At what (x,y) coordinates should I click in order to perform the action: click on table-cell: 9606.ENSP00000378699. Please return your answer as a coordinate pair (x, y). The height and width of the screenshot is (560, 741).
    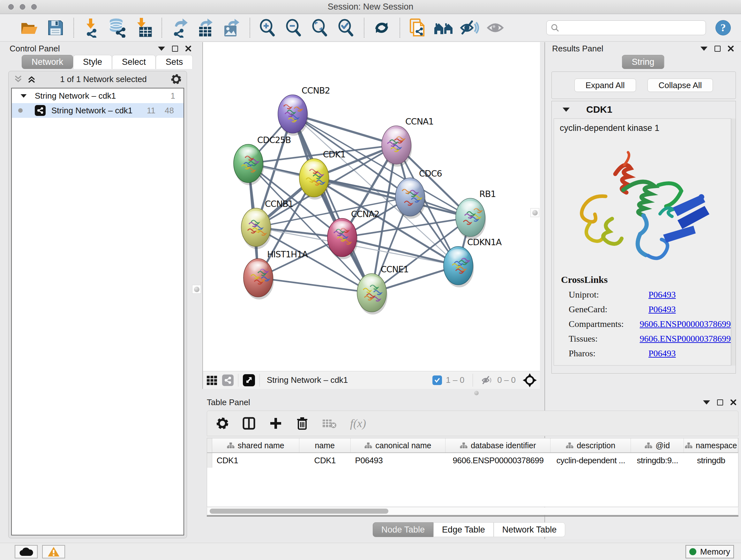
    Looking at the image, I should click on (498, 460).